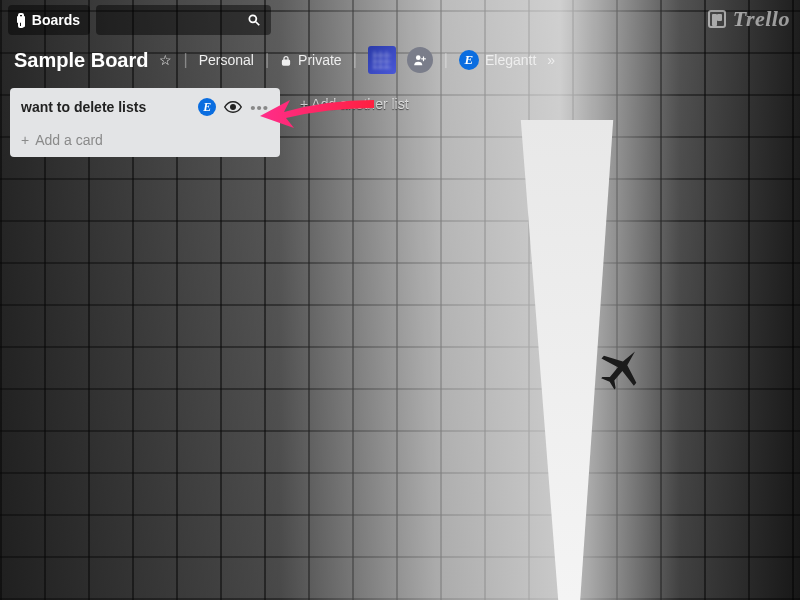 The image size is (800, 600). Describe the element at coordinates (510, 60) in the screenshot. I see `powerup-label: Elegantt` at that location.